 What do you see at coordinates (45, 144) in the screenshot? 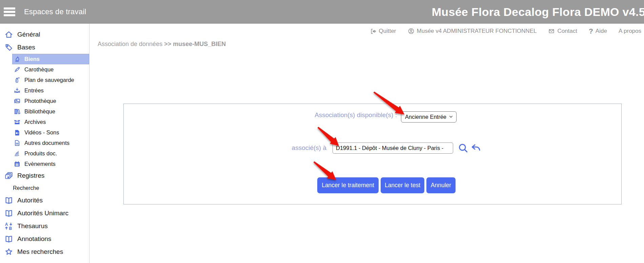
I see `sidebar: Général Bases Biens Carothèque` at bounding box center [45, 144].